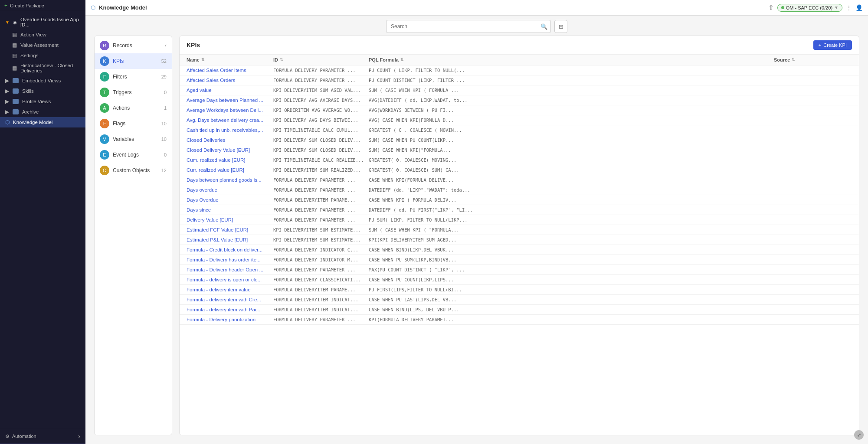 This screenshot has height=444, width=868. Describe the element at coordinates (33, 122) in the screenshot. I see `sidebar-item-label: Knowledge Model` at that location.